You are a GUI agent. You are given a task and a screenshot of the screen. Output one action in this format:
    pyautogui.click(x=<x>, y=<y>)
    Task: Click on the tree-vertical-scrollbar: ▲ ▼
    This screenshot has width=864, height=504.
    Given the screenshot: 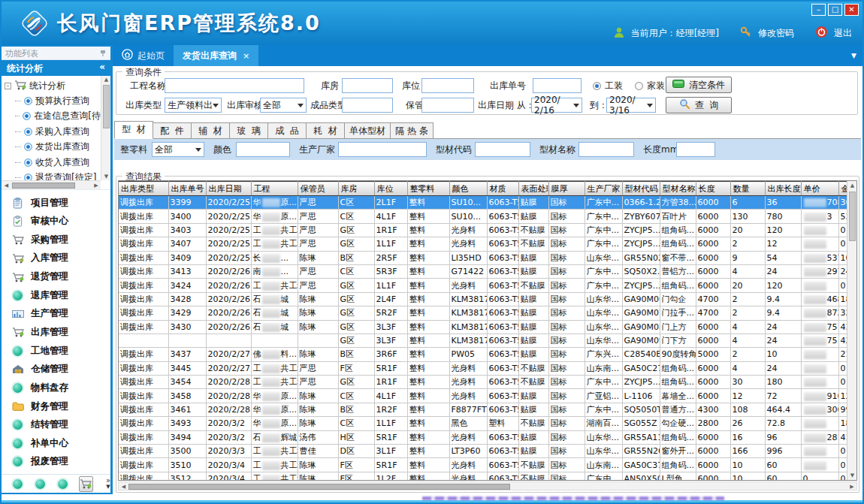 What is the action you would take?
    pyautogui.click(x=105, y=128)
    